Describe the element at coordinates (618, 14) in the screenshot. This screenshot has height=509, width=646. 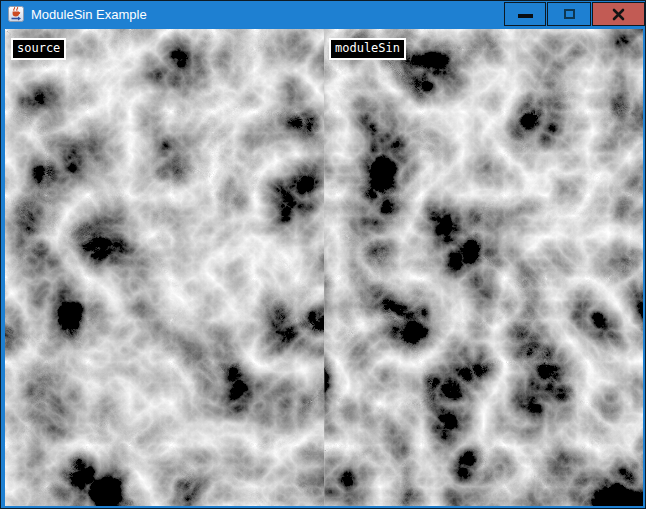
I see `close-button` at that location.